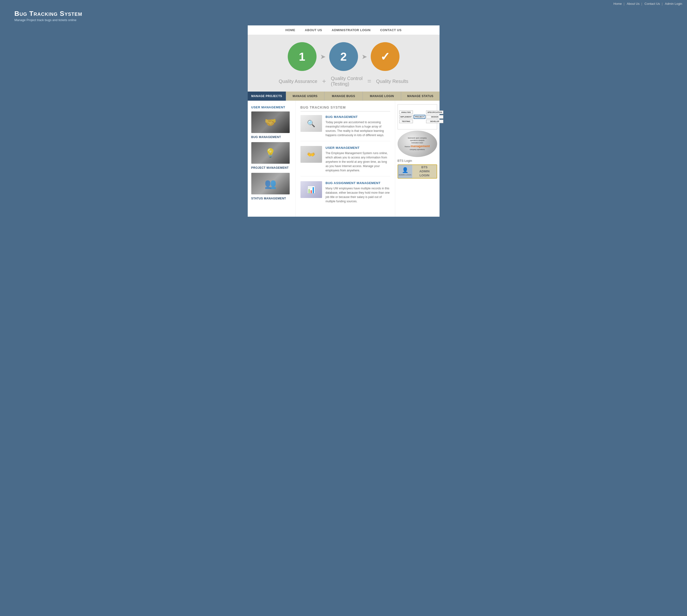  I want to click on sidebar-user-management-title: USER MANAGEMENT, so click(272, 107).